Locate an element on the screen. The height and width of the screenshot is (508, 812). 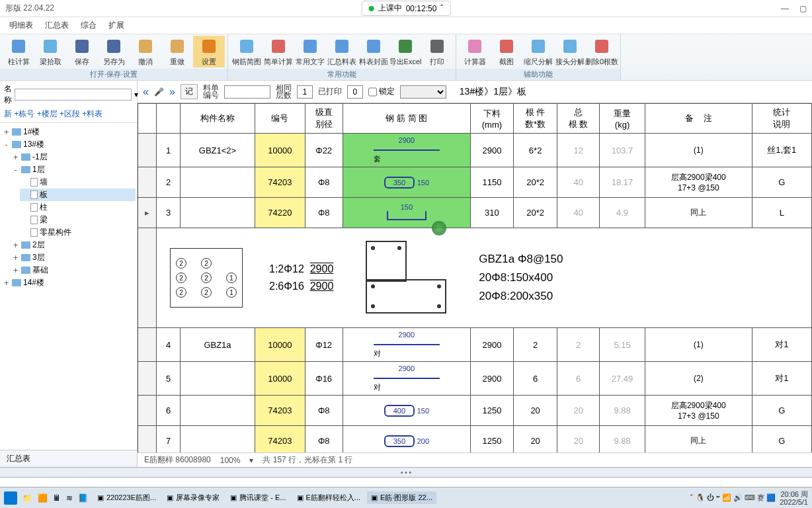
lock-select is located at coordinates (423, 92).